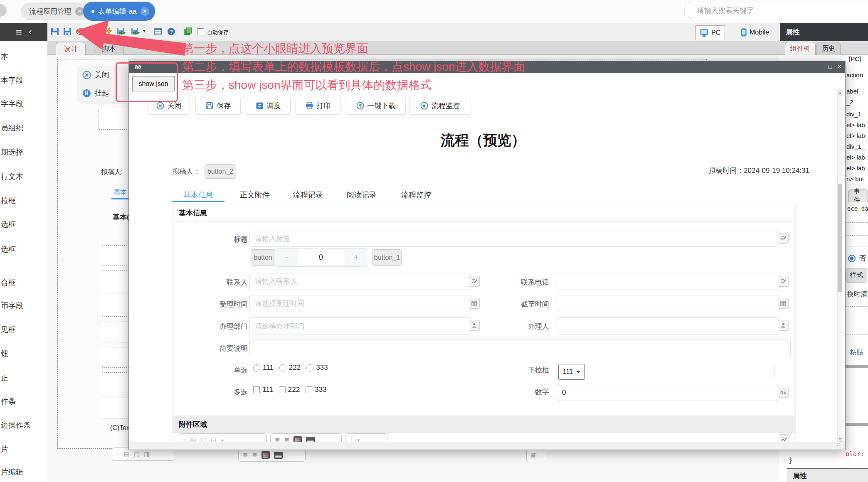  What do you see at coordinates (360, 282) in the screenshot?
I see `contact-input: 请输入联系人` at bounding box center [360, 282].